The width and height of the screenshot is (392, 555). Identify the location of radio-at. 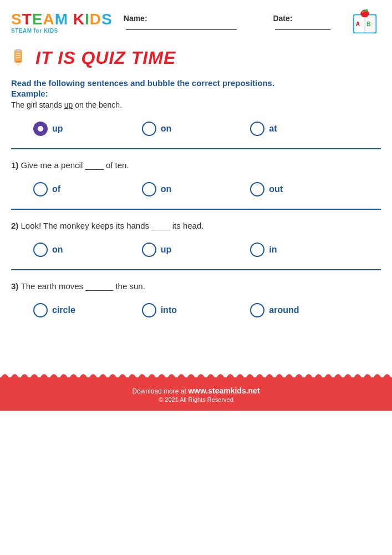
(257, 129).